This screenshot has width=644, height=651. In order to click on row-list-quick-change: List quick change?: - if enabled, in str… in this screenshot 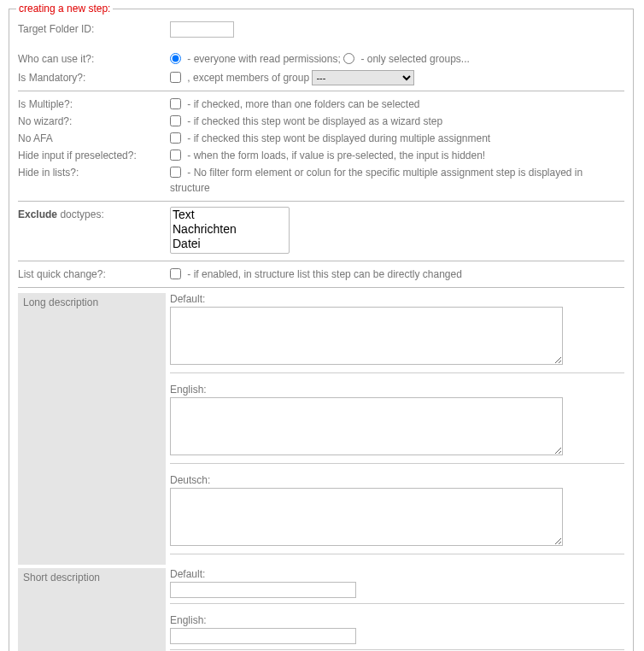, I will do `click(321, 274)`.